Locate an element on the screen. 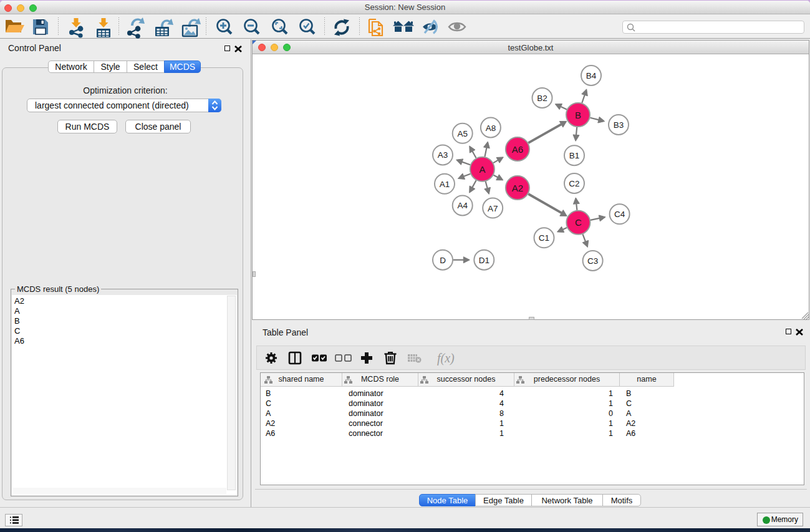 The height and width of the screenshot is (532, 810). svg-text: C4 is located at coordinates (620, 215).